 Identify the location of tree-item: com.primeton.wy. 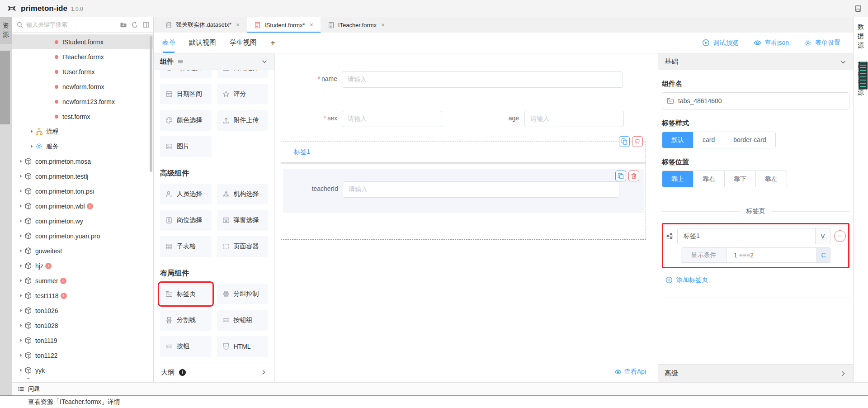
(82, 221).